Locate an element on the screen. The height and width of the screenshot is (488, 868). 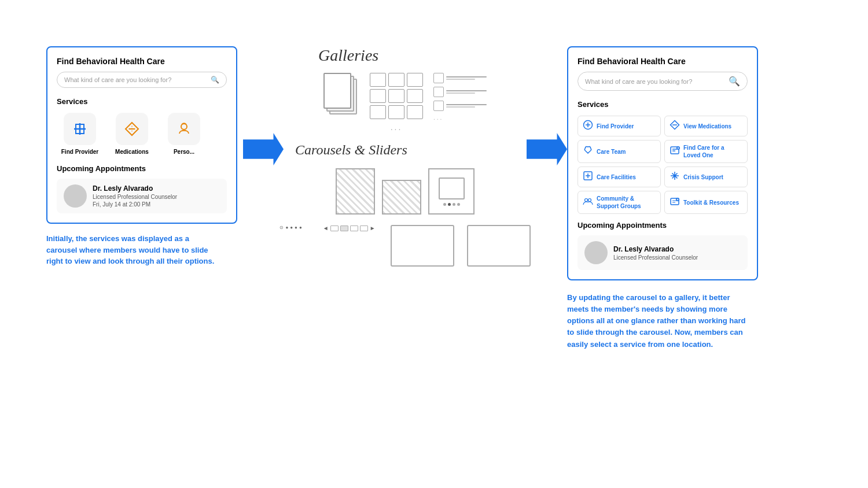
service-label-find-provider: Find Provider is located at coordinates (80, 151).